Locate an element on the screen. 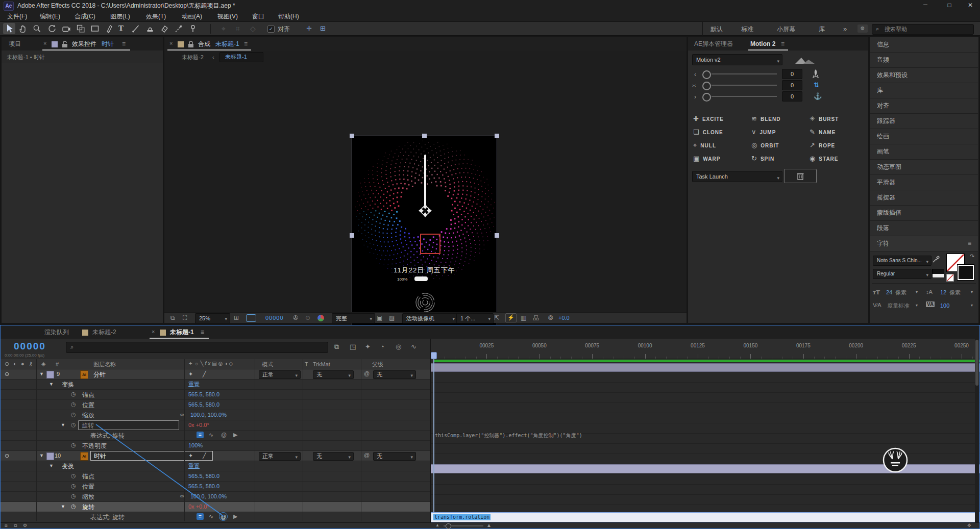  graph-toggle-icon: ⚙ is located at coordinates (25, 525).